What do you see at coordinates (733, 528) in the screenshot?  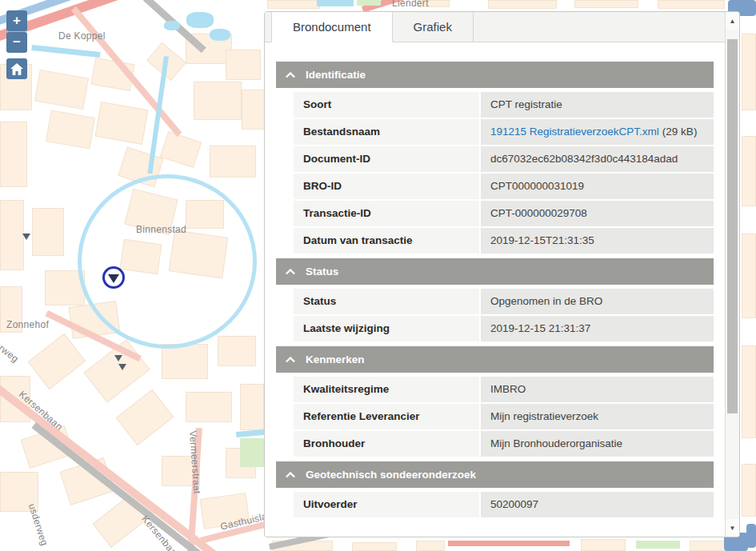 I see `scroll-down-button: ▼` at bounding box center [733, 528].